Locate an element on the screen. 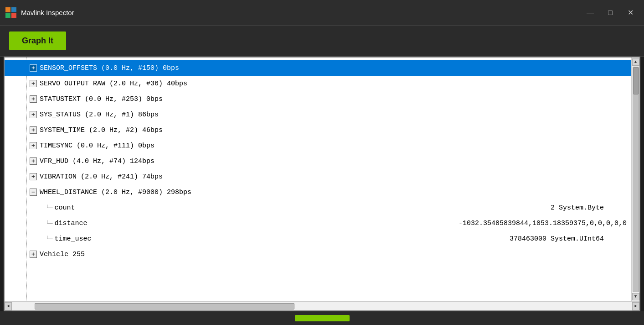 The image size is (644, 325). item-label: count is located at coordinates (65, 208).